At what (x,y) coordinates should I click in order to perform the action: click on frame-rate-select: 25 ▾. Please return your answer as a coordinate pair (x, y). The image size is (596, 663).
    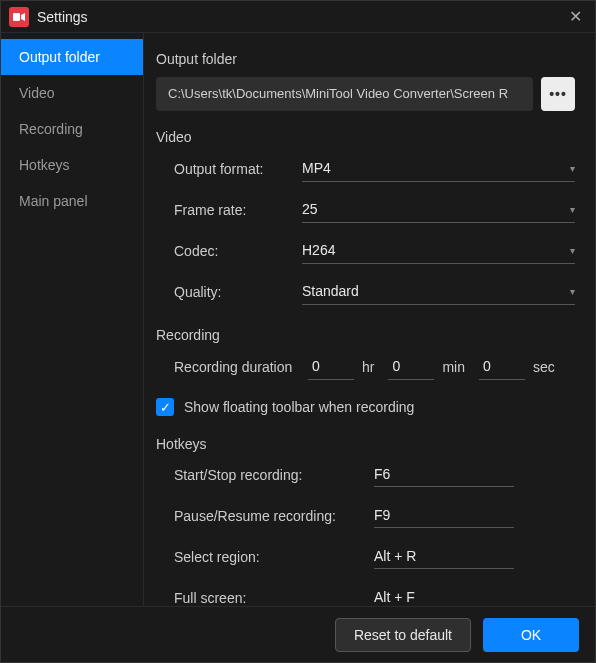
    Looking at the image, I should click on (438, 210).